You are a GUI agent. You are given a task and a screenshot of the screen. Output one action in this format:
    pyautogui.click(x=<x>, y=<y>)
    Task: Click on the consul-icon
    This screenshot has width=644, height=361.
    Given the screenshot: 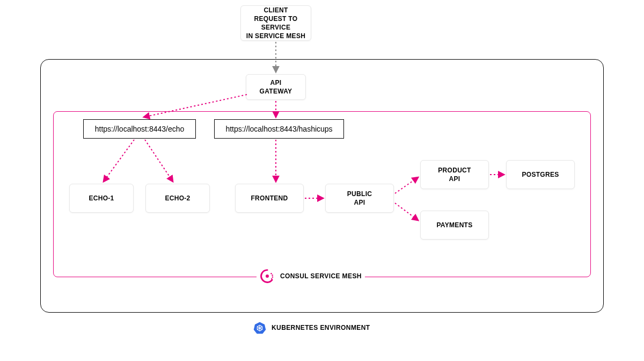 What is the action you would take?
    pyautogui.click(x=267, y=276)
    